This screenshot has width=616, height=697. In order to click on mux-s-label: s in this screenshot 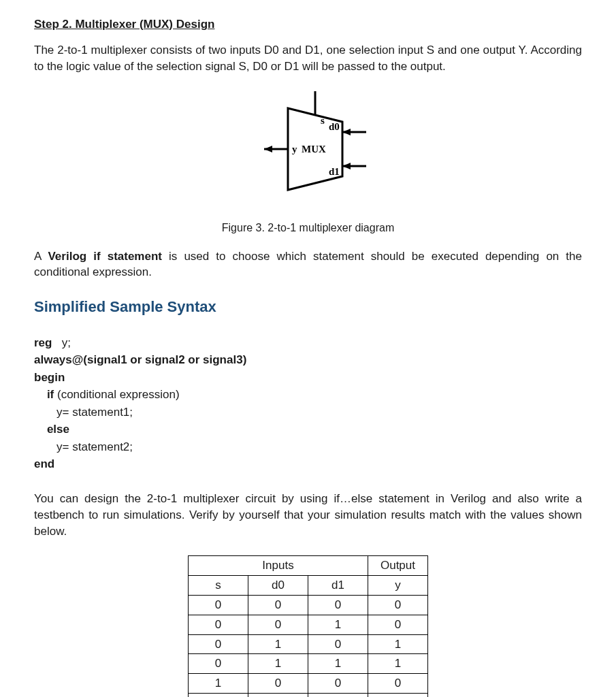, I will do `click(323, 120)`.